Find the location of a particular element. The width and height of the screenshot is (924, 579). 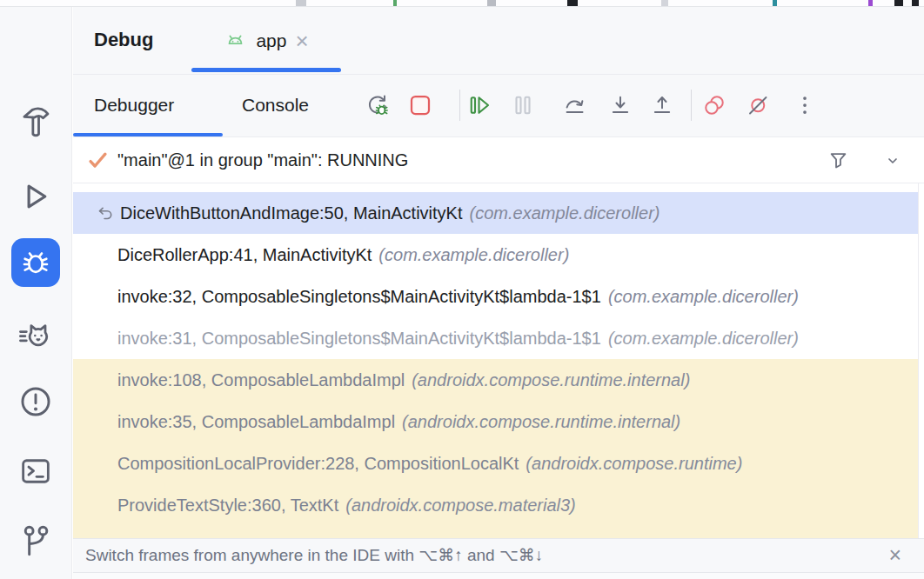

frame-location: invoke:108, ComposableLambdaImpl is located at coordinates (261, 381).